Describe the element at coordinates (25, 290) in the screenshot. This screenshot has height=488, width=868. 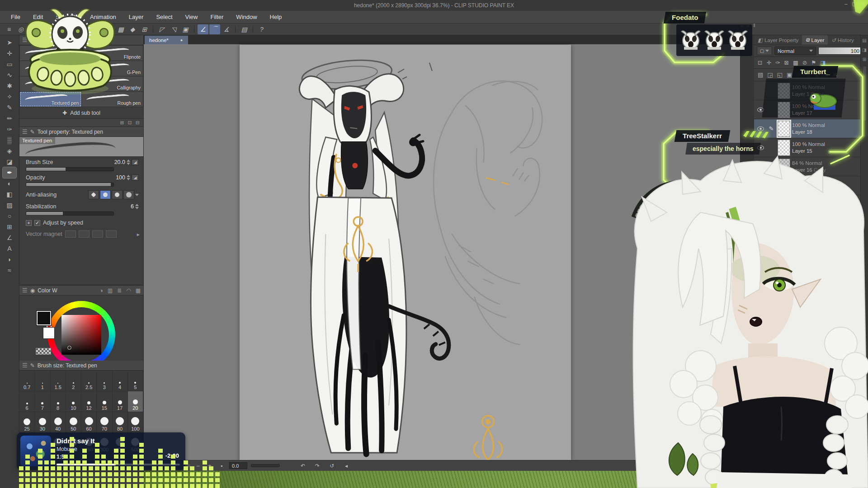
I see `panel-menu-icon: ☰` at that location.